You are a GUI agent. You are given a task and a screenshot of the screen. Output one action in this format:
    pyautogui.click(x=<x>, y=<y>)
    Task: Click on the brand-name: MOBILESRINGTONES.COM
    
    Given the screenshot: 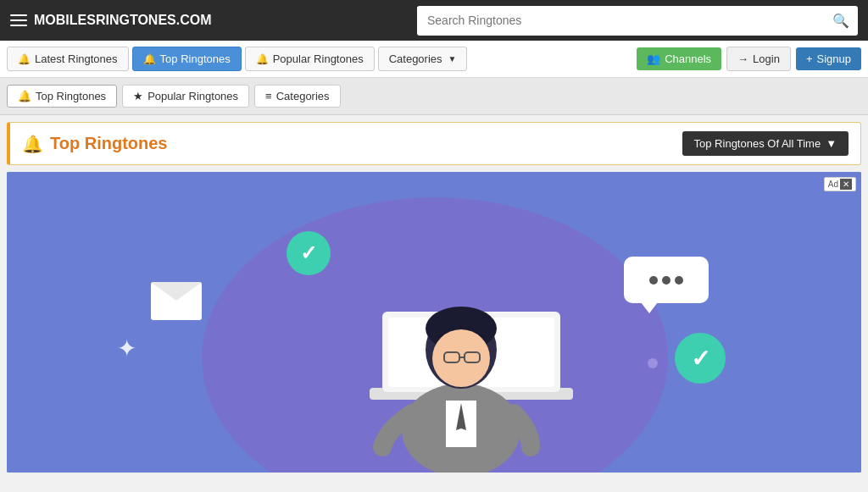 What is the action you would take?
    pyautogui.click(x=123, y=20)
    